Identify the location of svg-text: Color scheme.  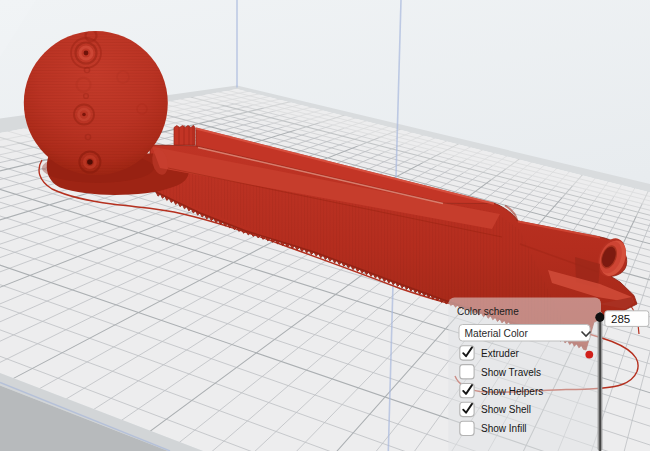
(488, 312).